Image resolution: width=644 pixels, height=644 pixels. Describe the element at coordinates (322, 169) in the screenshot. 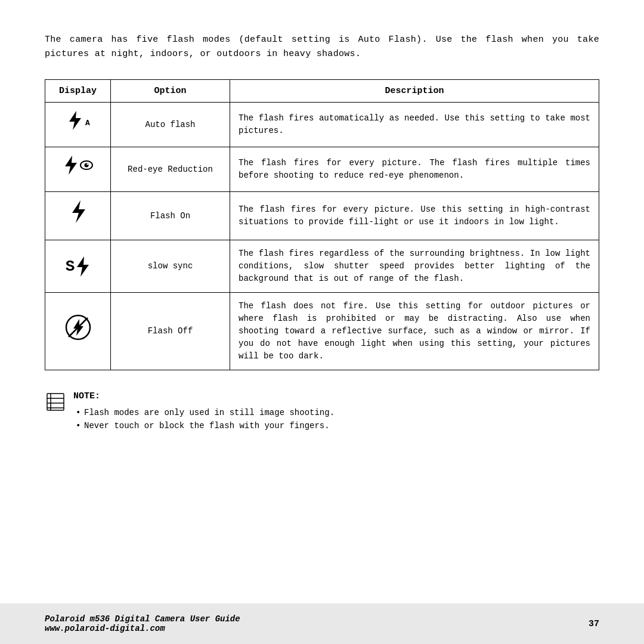

I see `table-row: Red-eye Reduction The flash fires for ev…` at that location.